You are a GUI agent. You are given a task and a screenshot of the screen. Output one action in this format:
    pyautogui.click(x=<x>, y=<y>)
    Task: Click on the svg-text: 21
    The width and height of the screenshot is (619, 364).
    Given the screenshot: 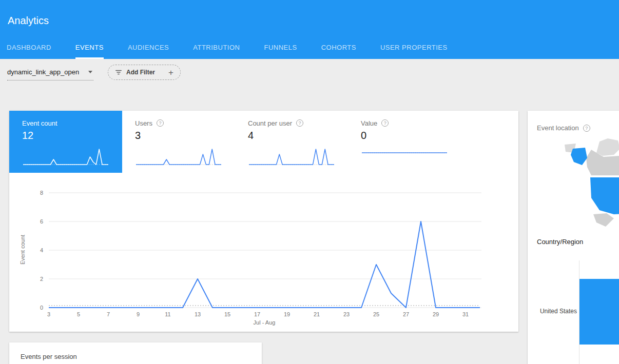 What is the action you would take?
    pyautogui.click(x=317, y=314)
    